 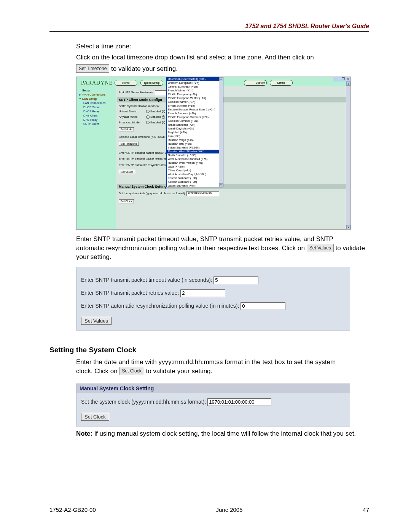 What do you see at coordinates (223, 248) in the screenshot?
I see `mid-para: Enter SNTP transmit packet timeout value…` at bounding box center [223, 248].